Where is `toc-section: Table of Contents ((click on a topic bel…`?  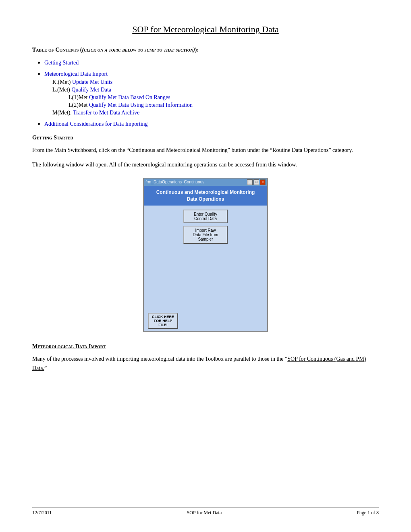 toc-section: Table of Contents ((click on a topic bel… is located at coordinates (206, 87).